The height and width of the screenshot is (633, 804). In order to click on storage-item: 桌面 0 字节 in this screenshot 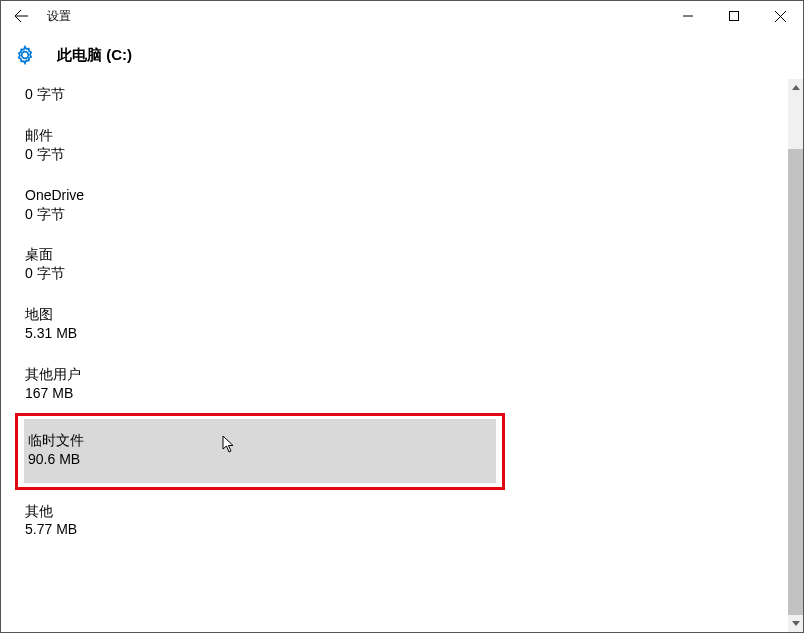, I will do `click(250, 263)`.